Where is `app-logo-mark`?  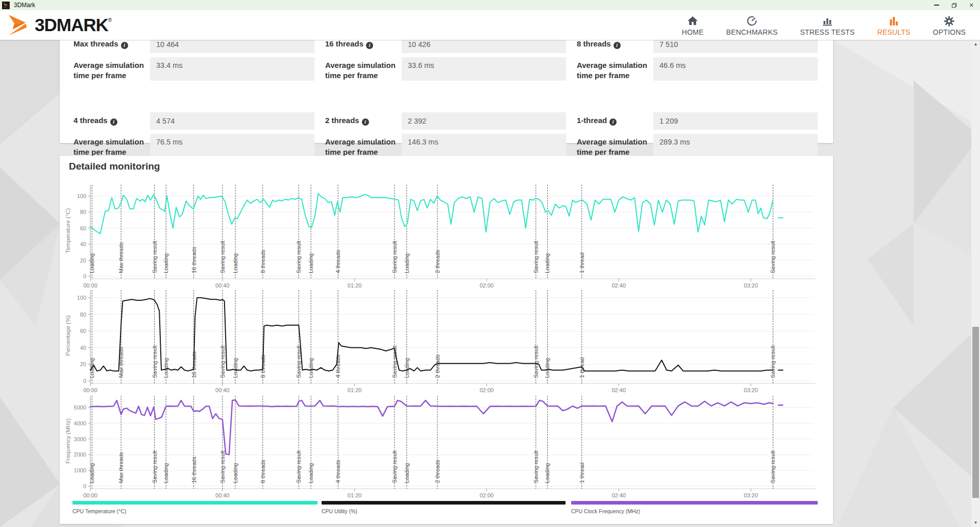 app-logo-mark is located at coordinates (6, 5).